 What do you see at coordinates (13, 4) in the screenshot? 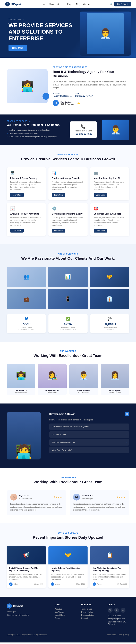
I see `brand-logo: IT ITExpert` at bounding box center [13, 4].